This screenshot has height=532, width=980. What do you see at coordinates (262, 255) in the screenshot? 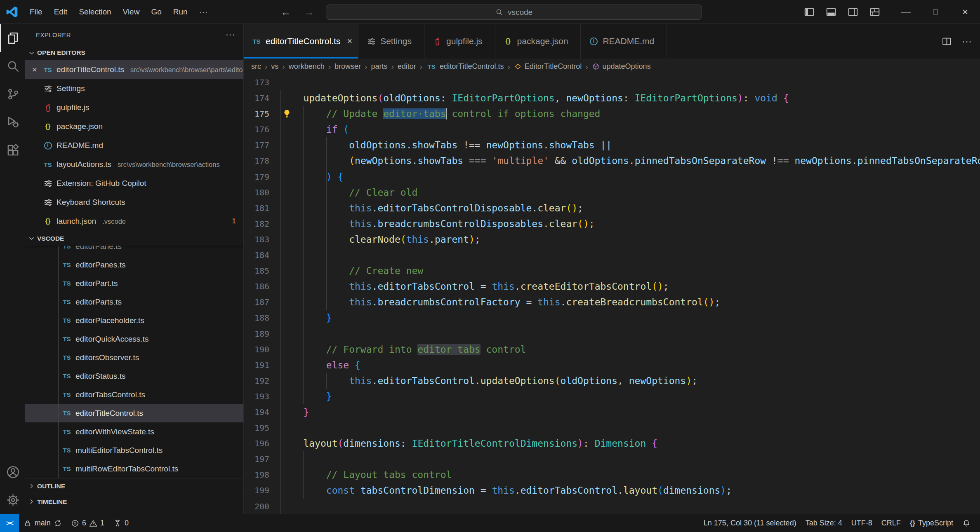
I see `line-number: 184` at bounding box center [262, 255].